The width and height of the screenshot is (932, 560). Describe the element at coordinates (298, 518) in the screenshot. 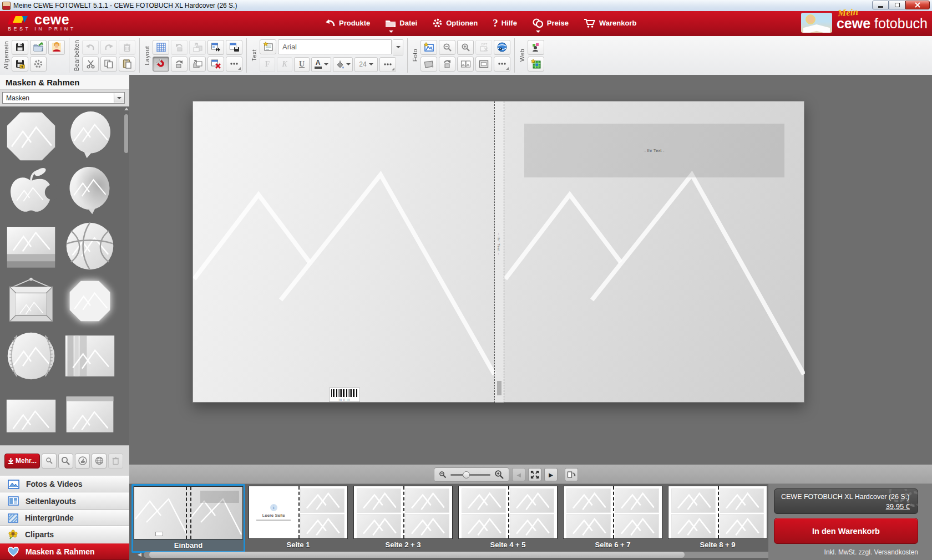

I see `thumb-seite-1: i Leere Seite Seite 1` at that location.